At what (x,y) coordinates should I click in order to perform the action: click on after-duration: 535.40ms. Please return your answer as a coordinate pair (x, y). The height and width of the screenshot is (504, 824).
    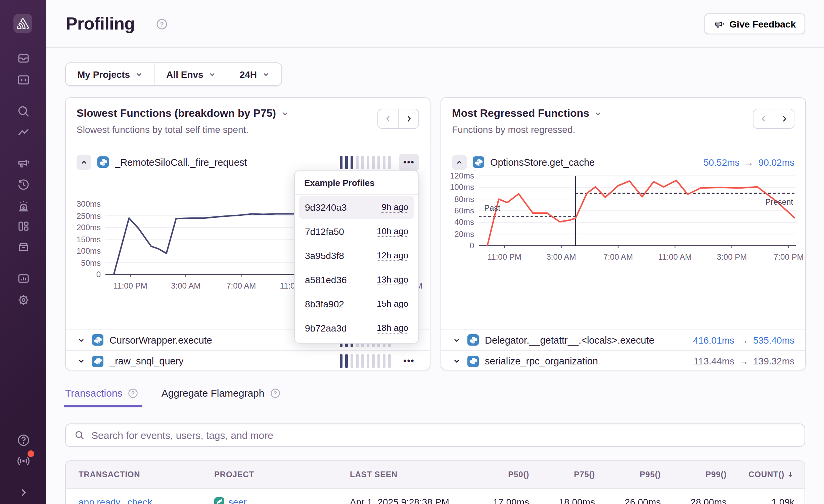
    Looking at the image, I should click on (774, 340).